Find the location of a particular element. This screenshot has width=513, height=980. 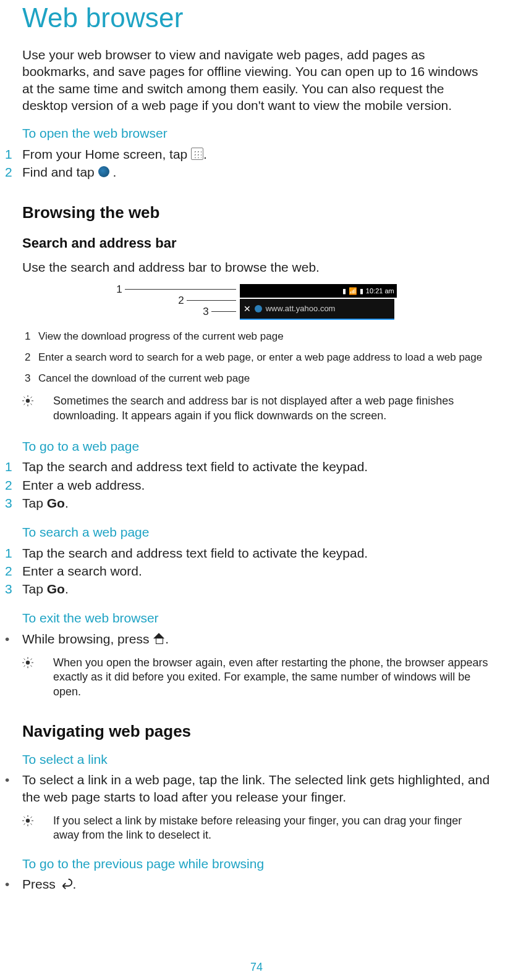

close-icon: ✕ is located at coordinates (247, 309).